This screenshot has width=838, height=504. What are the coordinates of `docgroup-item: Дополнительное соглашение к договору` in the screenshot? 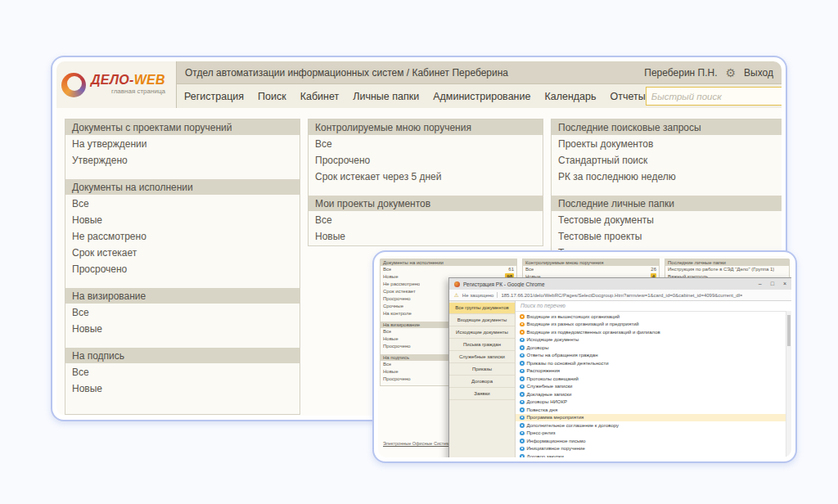 It's located at (653, 425).